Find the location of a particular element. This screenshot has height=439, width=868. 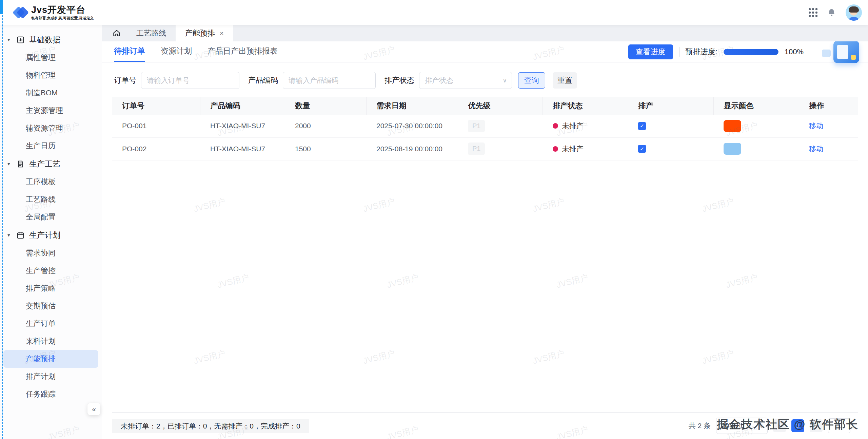

apps-grid-icon is located at coordinates (813, 13).